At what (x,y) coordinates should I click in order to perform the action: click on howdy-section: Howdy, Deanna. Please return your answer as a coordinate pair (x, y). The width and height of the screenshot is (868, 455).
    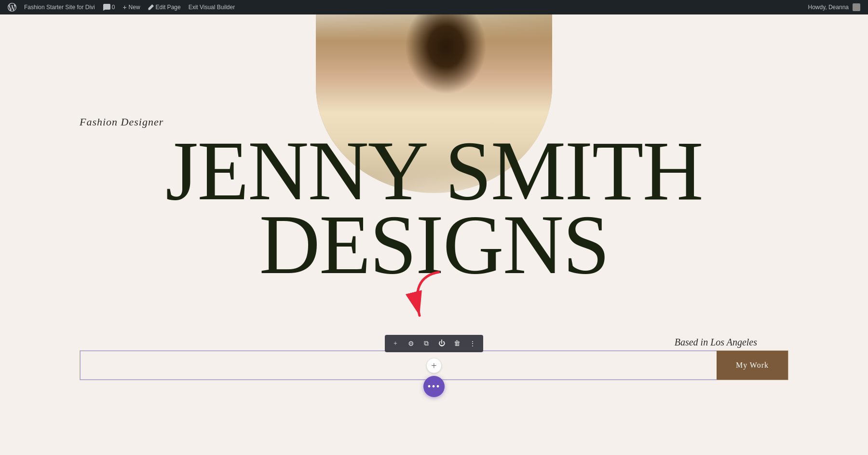
    Looking at the image, I should click on (834, 7).